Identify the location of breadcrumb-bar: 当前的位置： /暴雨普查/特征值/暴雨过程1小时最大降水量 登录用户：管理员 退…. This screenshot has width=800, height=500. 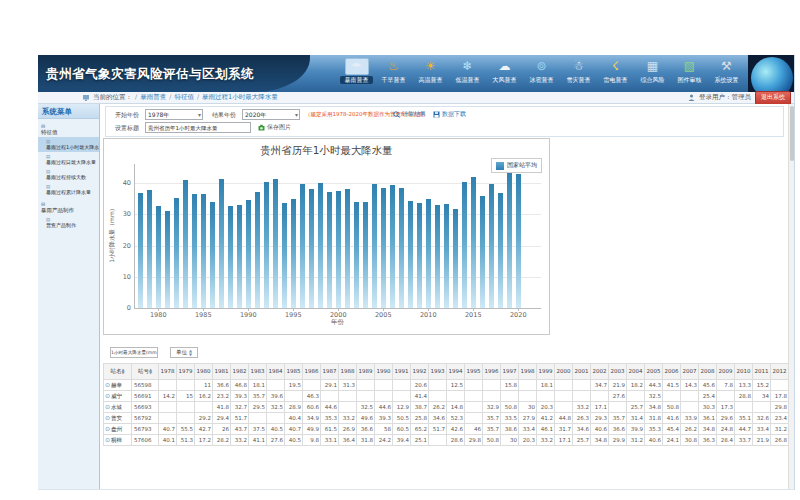
(416, 98).